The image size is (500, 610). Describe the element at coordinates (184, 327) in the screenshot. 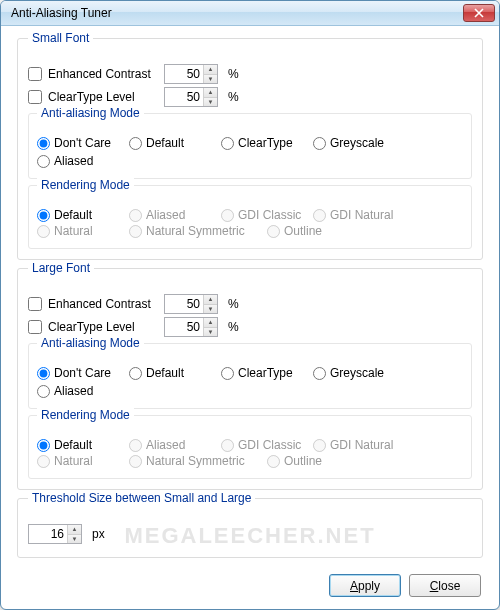

I see `large-cleartype-input` at that location.